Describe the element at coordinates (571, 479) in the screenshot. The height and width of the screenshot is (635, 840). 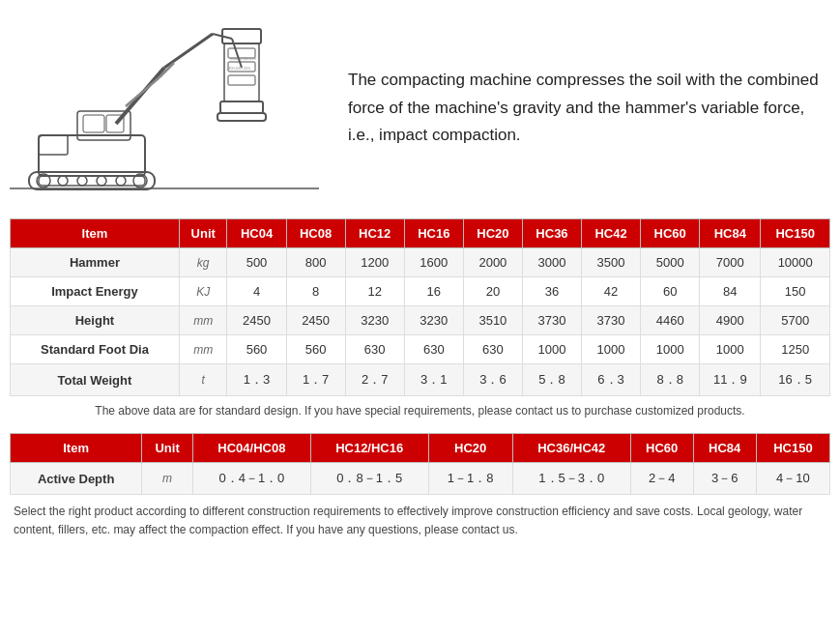
I see `table-cell: 1．5－3．0` at that location.